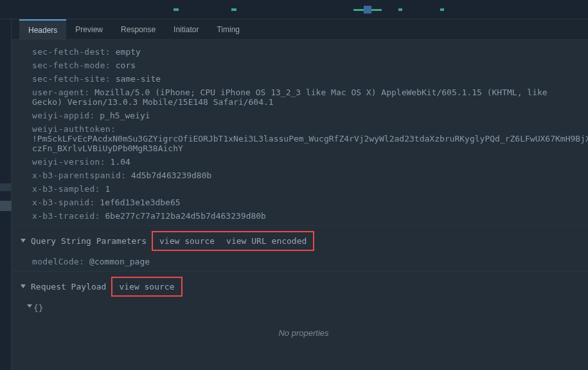 Image resolution: width=588 pixels, height=370 pixels. I want to click on header-x-b3-traceid: x-b3-traceid: 6be277c77a712ba24d5b7d4632…, so click(303, 216).